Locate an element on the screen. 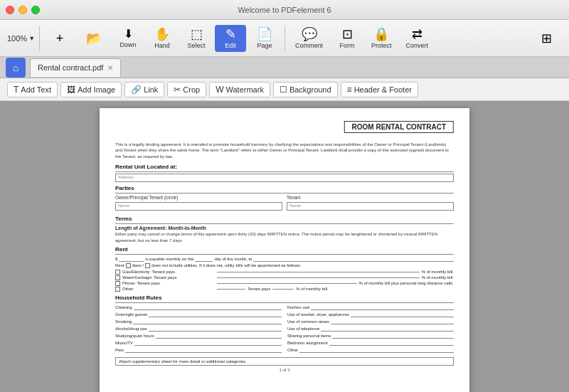  washer-line is located at coordinates (403, 314).